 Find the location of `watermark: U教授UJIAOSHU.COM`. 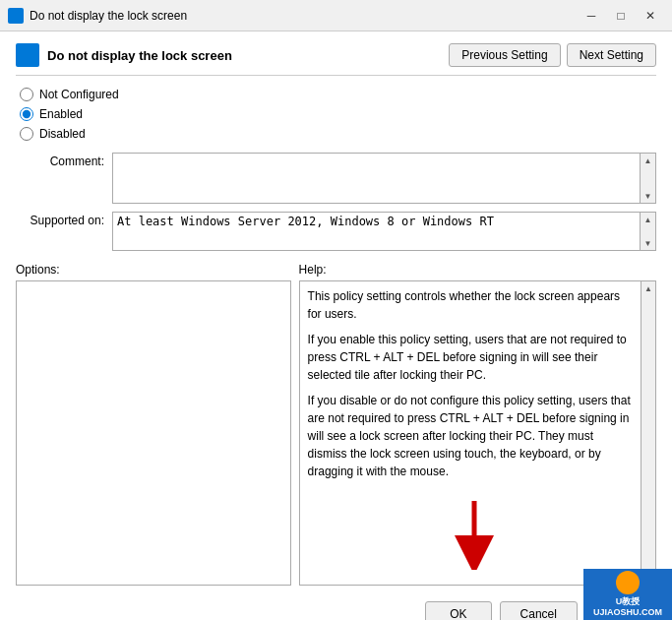

watermark: U教授UJIAOSHU.COM is located at coordinates (628, 594).